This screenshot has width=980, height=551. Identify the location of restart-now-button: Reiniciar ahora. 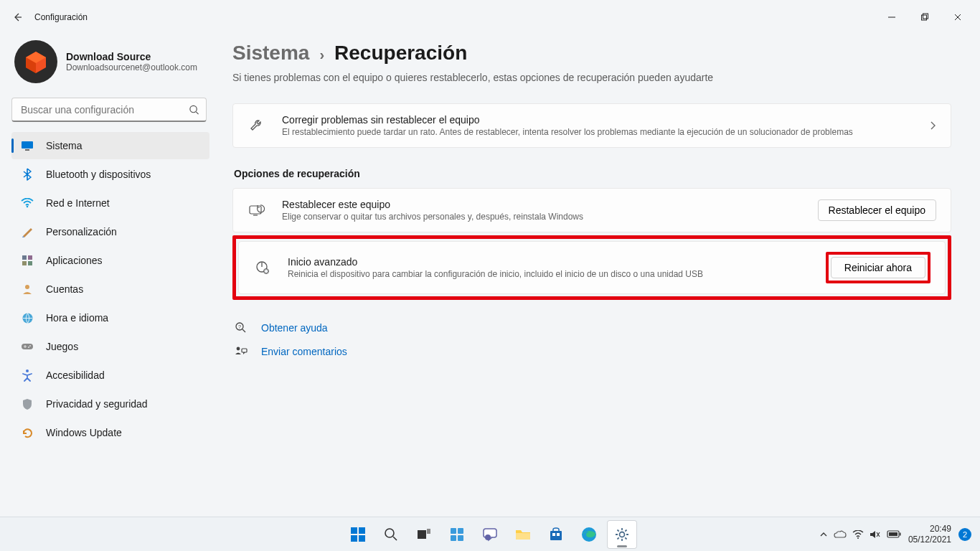
(878, 268).